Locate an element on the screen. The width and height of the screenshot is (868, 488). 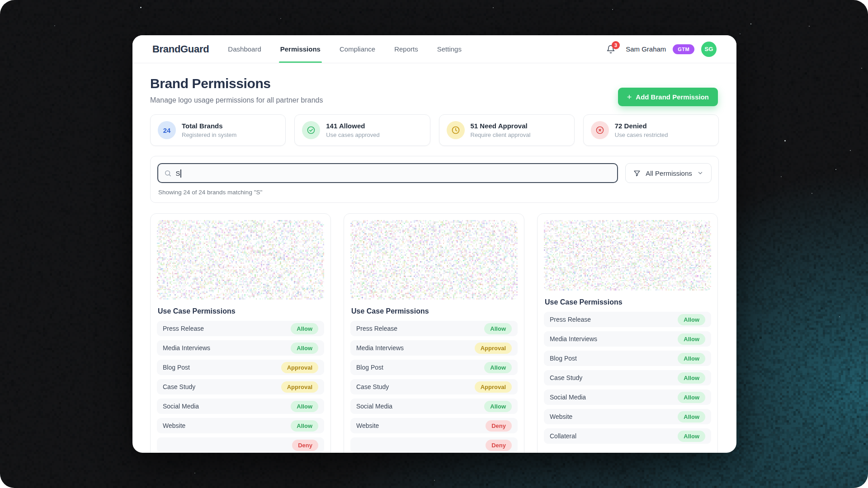
plus-icon: + is located at coordinates (629, 97).